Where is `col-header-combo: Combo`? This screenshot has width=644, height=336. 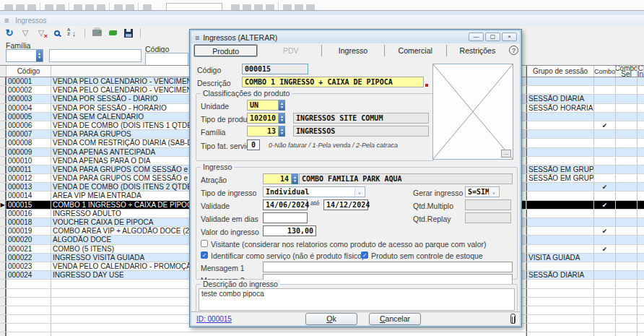
col-header-combo: Combo is located at coordinates (605, 71).